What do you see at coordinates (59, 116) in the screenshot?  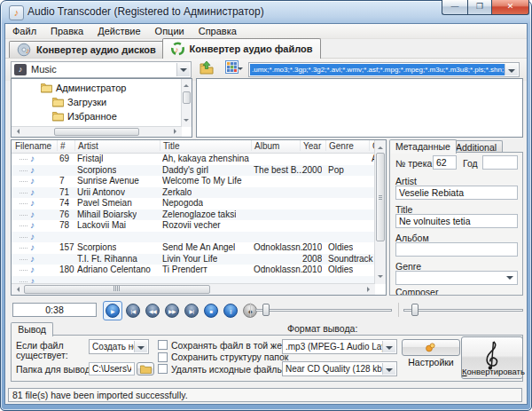 I see `favorites-folder-icon` at bounding box center [59, 116].